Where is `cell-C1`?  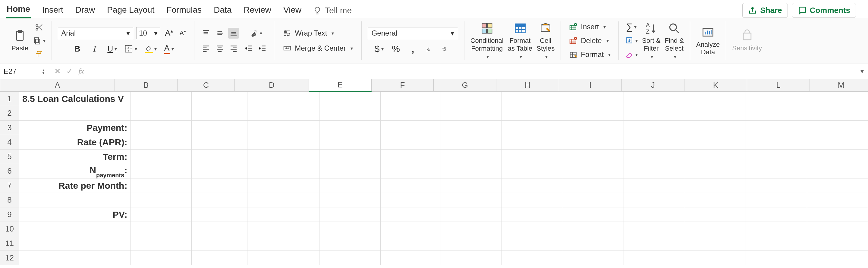
cell-C1 is located at coordinates (220, 99).